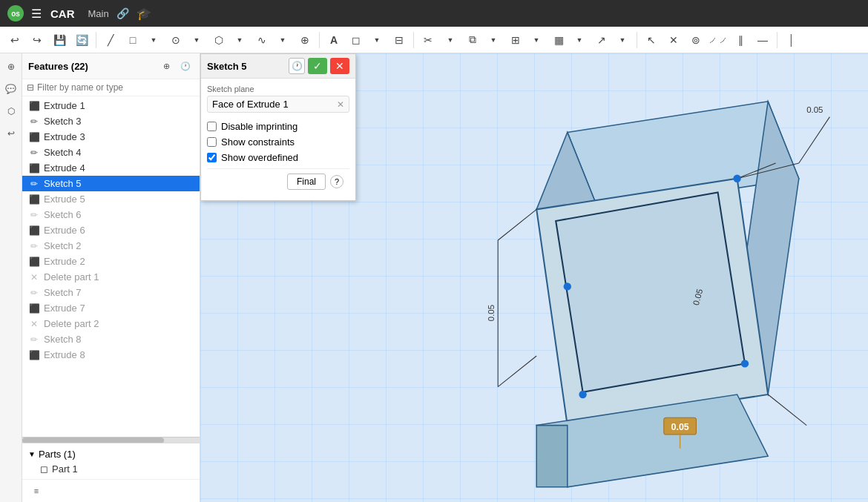  Describe the element at coordinates (65, 469) in the screenshot. I see `part-1-label: Part 1` at that location.